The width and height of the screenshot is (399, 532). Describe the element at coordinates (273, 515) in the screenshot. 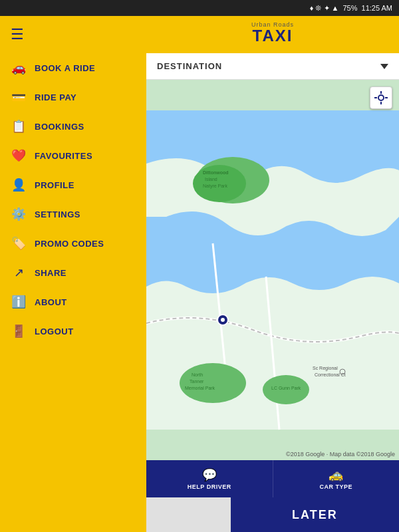

I see `bottom-action-bar: LATER` at that location.